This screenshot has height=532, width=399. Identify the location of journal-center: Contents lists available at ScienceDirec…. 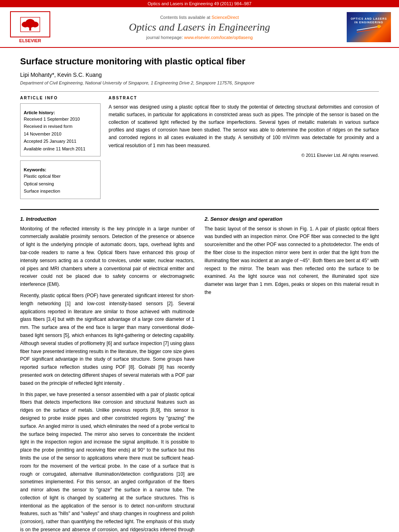
(200, 27).